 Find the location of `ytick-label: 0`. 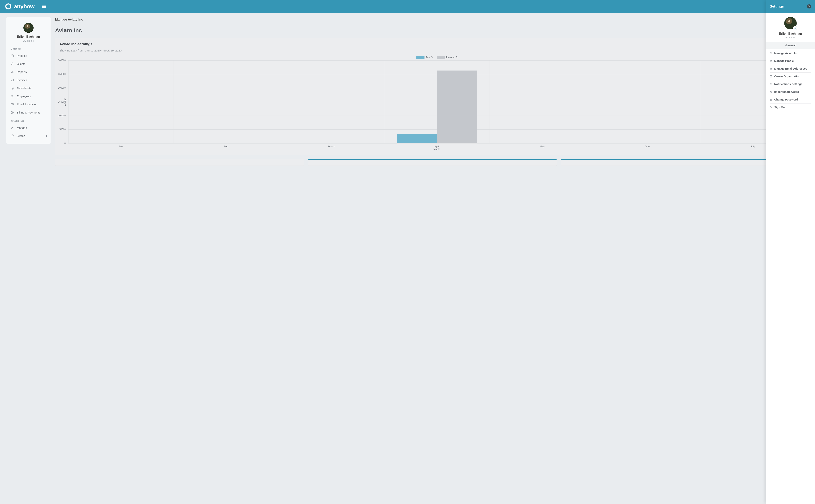

ytick-label: 0 is located at coordinates (65, 143).